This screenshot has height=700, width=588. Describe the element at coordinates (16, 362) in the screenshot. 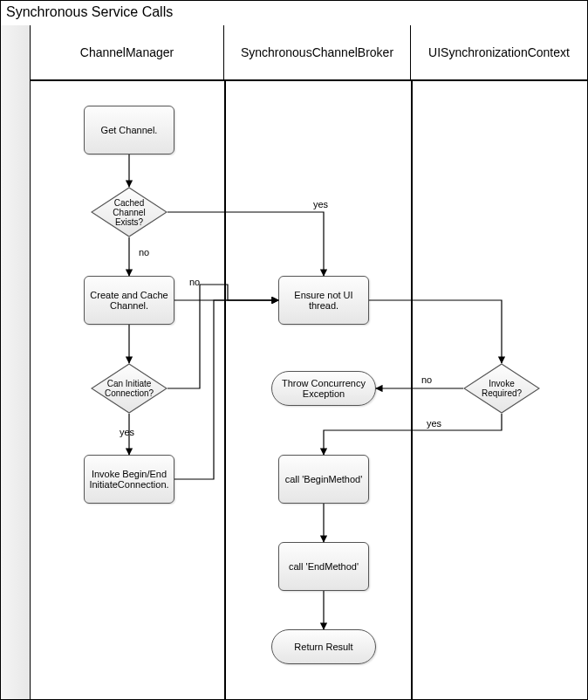

I see `swimlane-side` at that location.